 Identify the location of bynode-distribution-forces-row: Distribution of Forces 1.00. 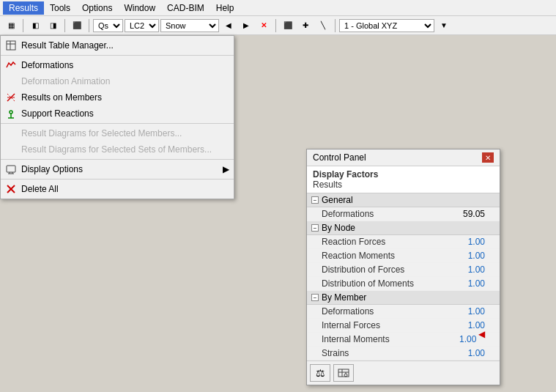
(403, 270).